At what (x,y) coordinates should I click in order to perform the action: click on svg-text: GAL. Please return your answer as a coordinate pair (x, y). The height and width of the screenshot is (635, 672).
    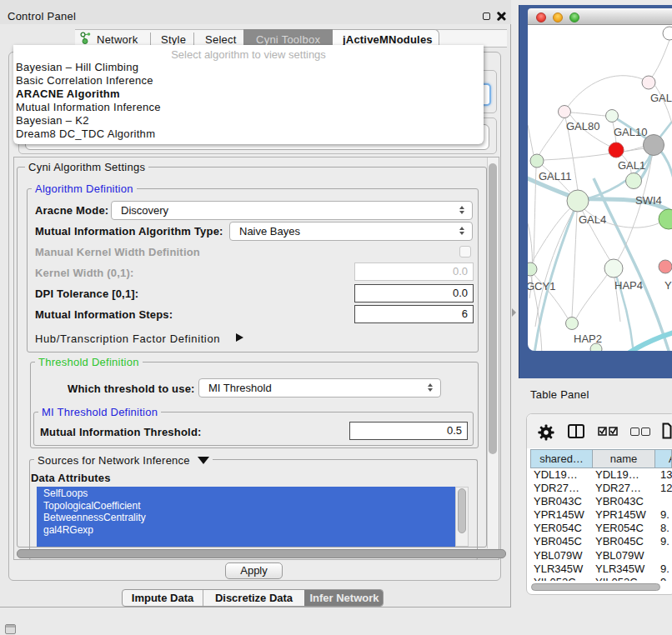
    Looking at the image, I should click on (661, 98).